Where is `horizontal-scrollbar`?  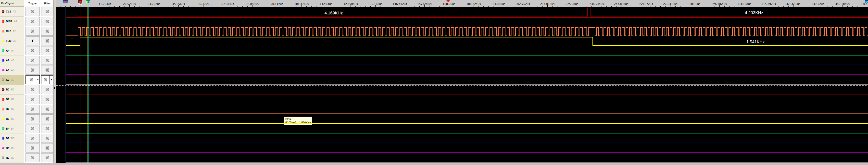 horizontal-scrollbar is located at coordinates (434, 164).